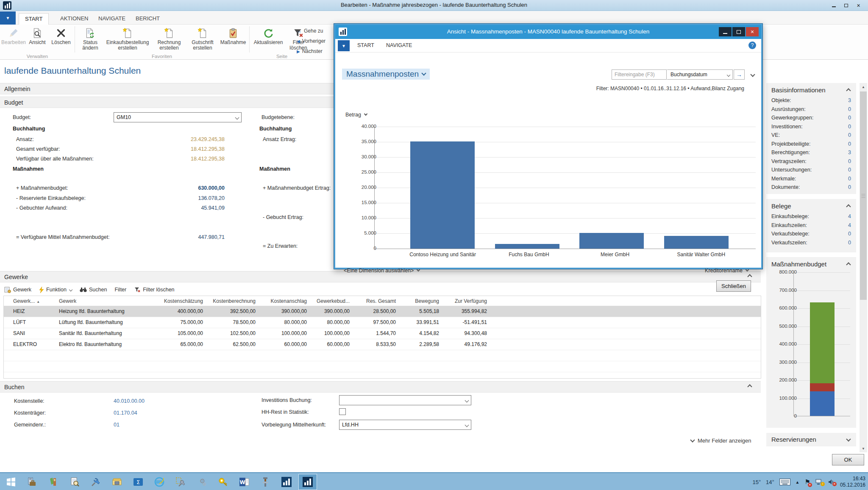 Image resolution: width=868 pixels, height=490 pixels. I want to click on vorheriger-link: ◀Vorheriger, so click(311, 41).